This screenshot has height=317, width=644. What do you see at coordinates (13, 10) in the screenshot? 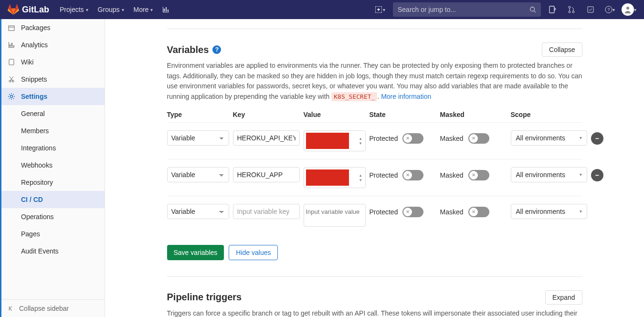
I see `gitlab-icon` at bounding box center [13, 10].